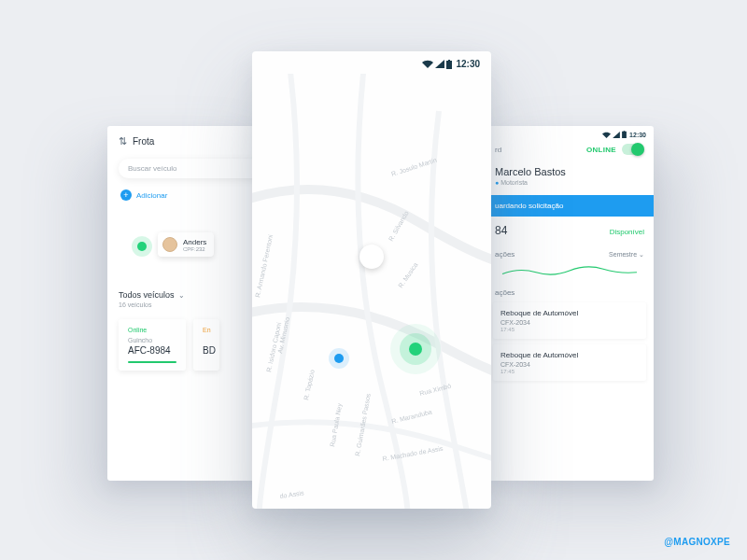  What do you see at coordinates (152, 345) in the screenshot?
I see `vehicle-card: Online Guincho AFC-8984` at bounding box center [152, 345].